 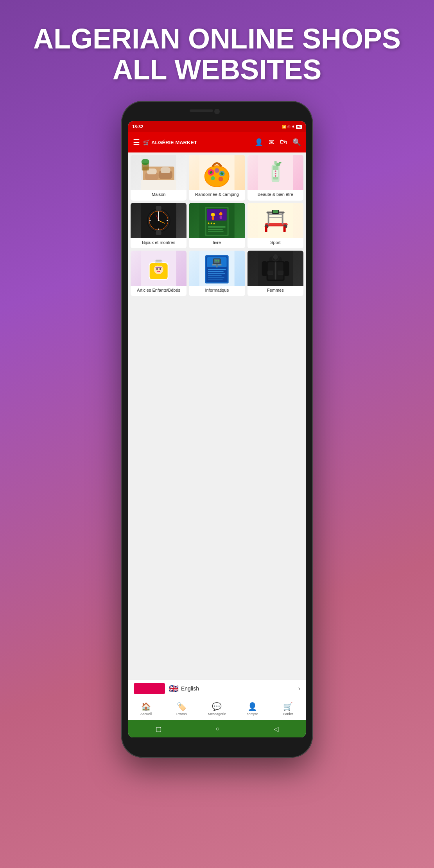 What do you see at coordinates (181, 714) in the screenshot?
I see `promo-label: Promo` at bounding box center [181, 714].